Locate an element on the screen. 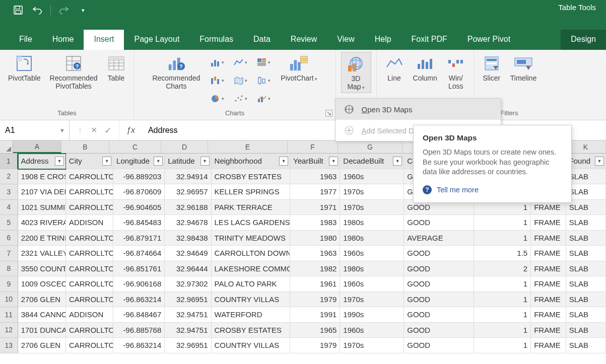 This screenshot has width=606, height=364. cell: 1983 is located at coordinates (315, 223).